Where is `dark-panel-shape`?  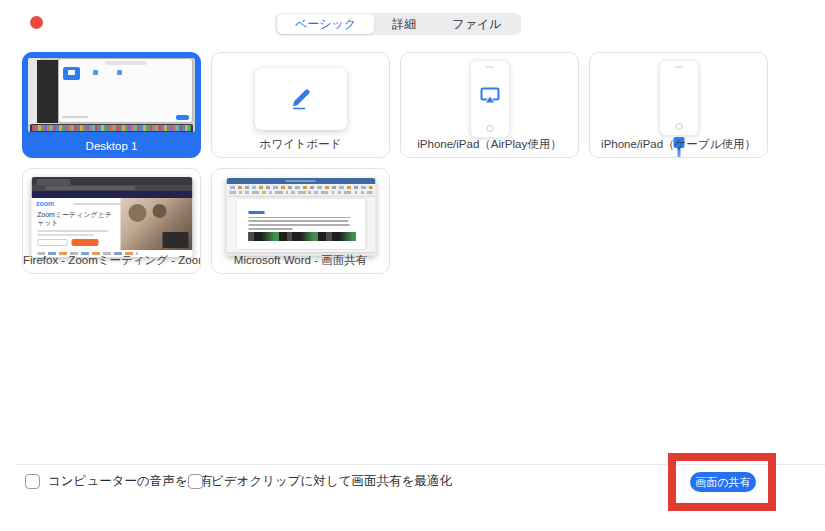 dark-panel-shape is located at coordinates (48, 92).